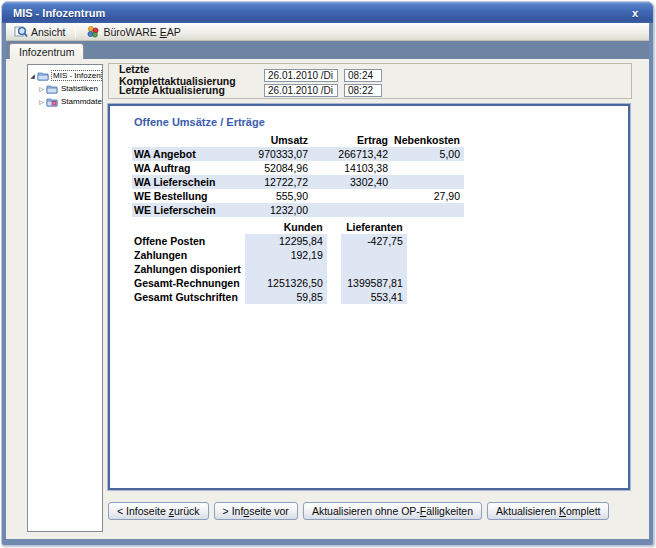 The height and width of the screenshot is (548, 656). Describe the element at coordinates (374, 297) in the screenshot. I see `cell-lieferanten: 553,41` at that location.